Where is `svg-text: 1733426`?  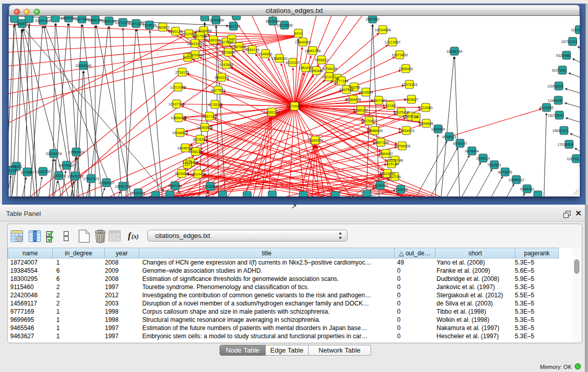
svg-text: 1733426 is located at coordinates (401, 190).